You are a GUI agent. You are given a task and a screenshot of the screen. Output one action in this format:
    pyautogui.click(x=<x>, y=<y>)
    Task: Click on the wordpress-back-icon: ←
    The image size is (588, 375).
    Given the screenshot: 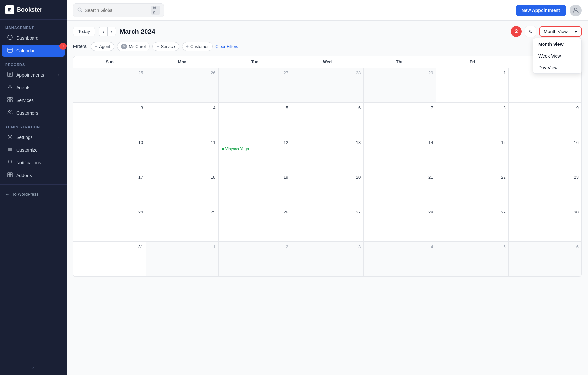 What is the action you would take?
    pyautogui.click(x=7, y=194)
    